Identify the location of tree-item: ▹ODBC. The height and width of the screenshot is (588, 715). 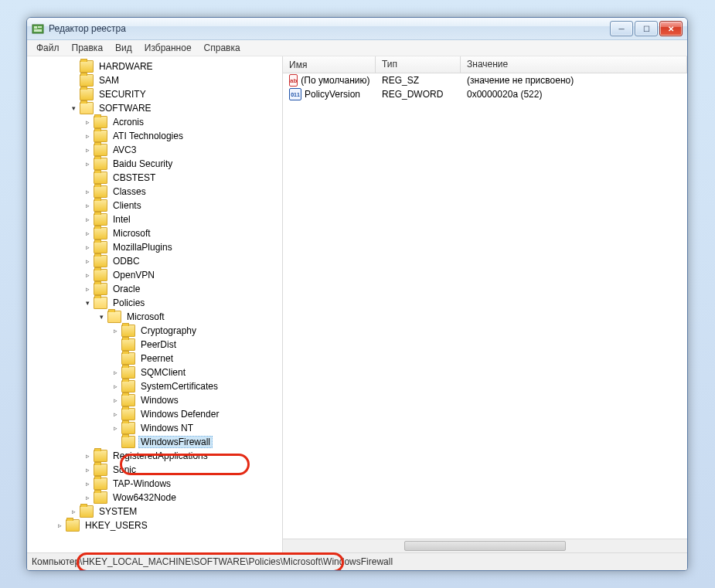
(155, 261).